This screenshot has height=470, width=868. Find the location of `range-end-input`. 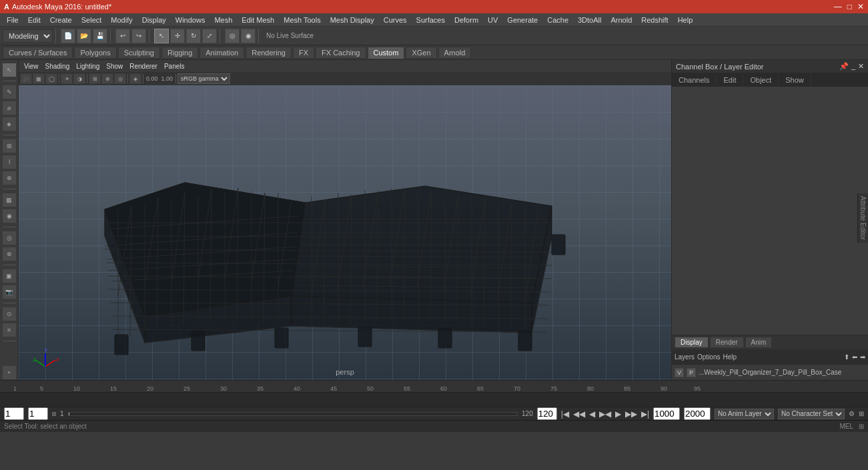

range-end-input is located at coordinates (667, 413).